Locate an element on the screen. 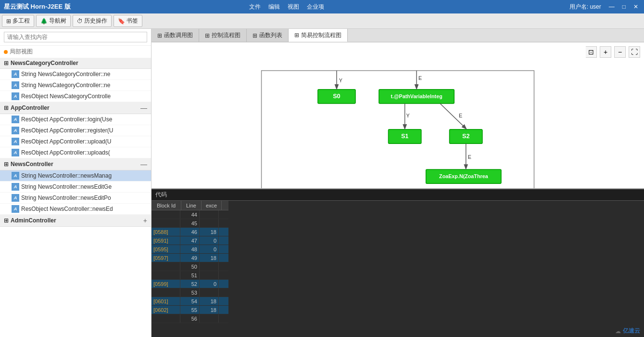 This screenshot has height=337, width=644. cell-line: 45 is located at coordinates (190, 223).